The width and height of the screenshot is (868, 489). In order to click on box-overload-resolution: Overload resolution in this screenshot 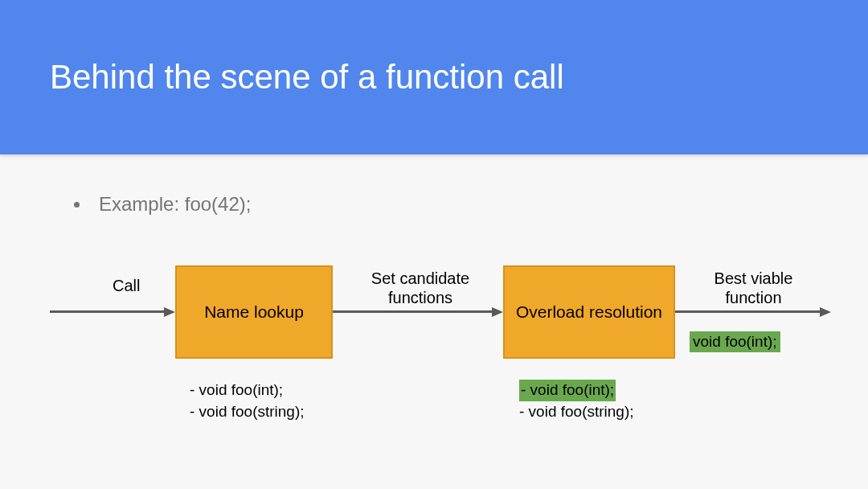, I will do `click(589, 312)`.